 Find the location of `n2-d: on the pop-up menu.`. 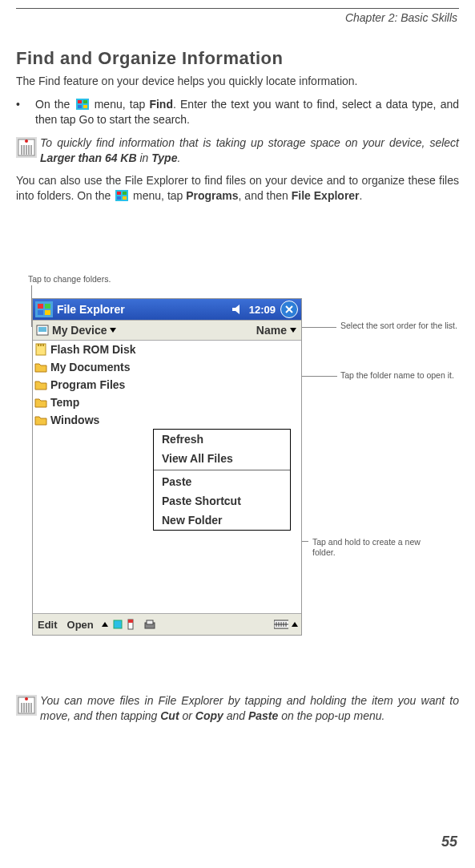

n2-d: on the pop-up menu. is located at coordinates (332, 716).